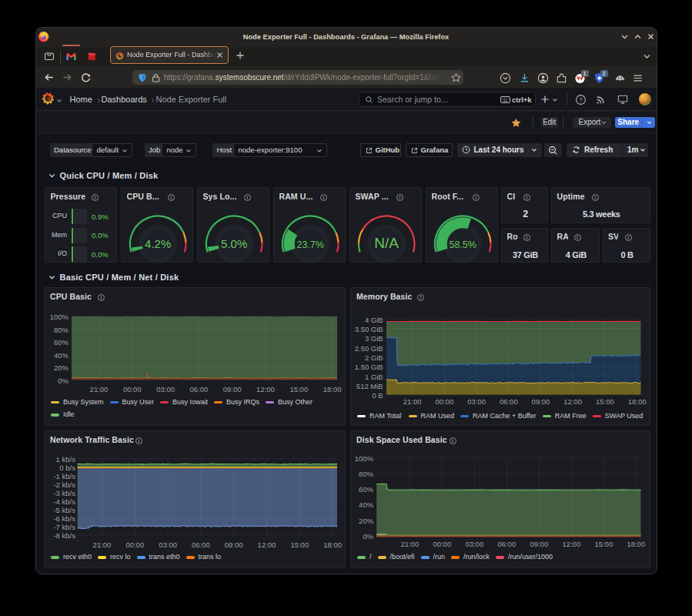 The image size is (692, 616). What do you see at coordinates (158, 243) in the screenshot?
I see `svg-text: 4.2%` at bounding box center [158, 243].